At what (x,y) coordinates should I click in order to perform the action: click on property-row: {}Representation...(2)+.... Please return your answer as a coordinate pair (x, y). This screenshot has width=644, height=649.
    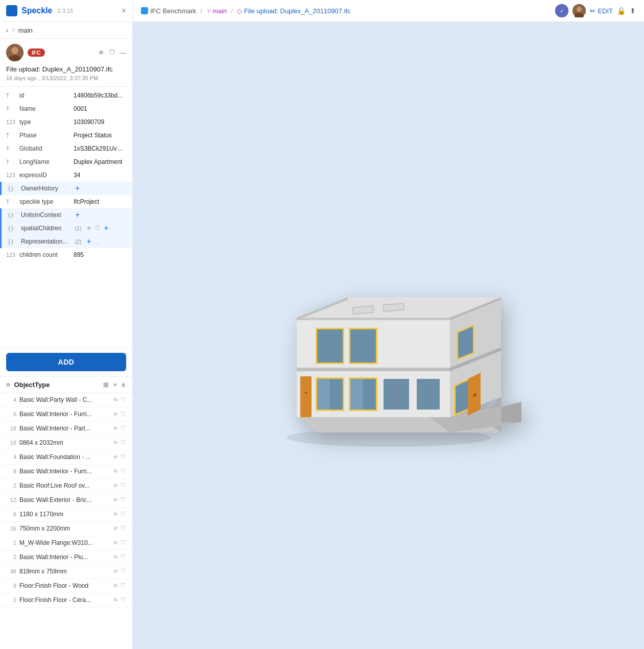
    Looking at the image, I should click on (66, 242).